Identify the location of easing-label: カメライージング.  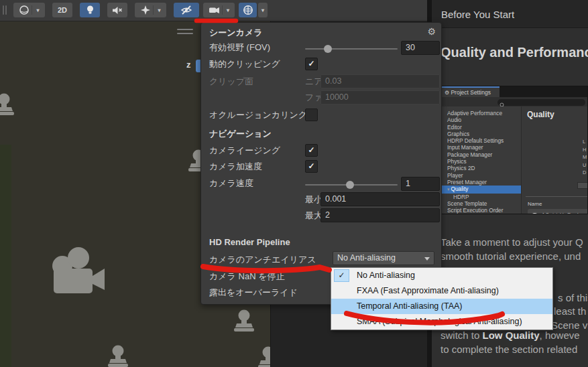
(245, 151).